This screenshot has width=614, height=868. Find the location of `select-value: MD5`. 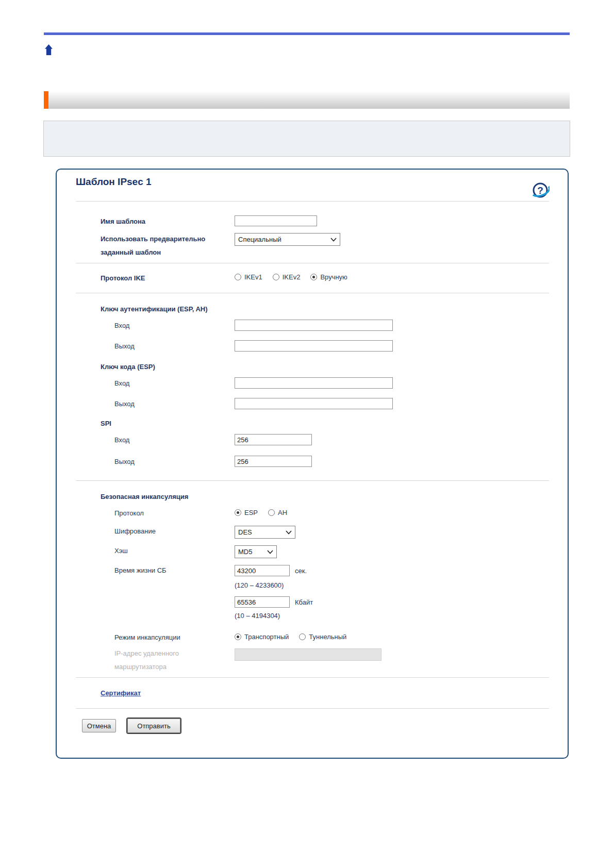

select-value: MD5 is located at coordinates (245, 552).